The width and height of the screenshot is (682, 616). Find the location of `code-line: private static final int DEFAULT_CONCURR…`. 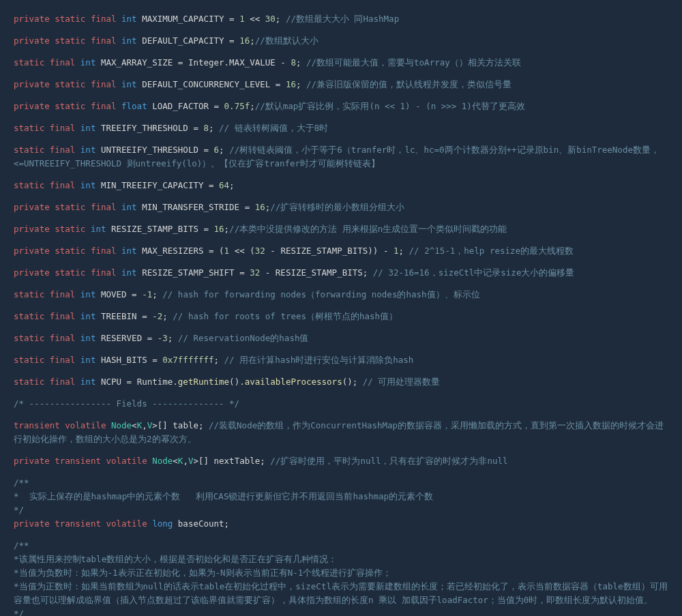

code-line: private static final int DEFAULT_CONCURR… is located at coordinates (341, 85).